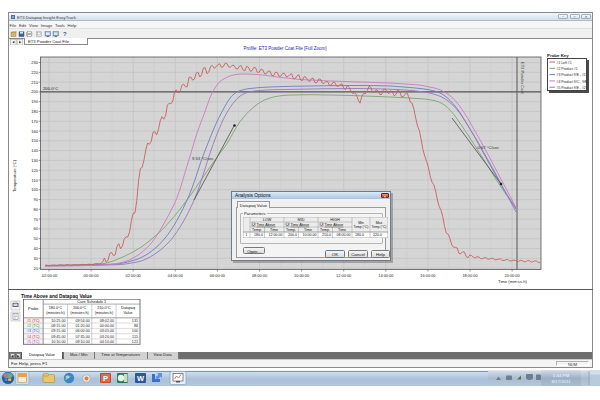  Describe the element at coordinates (79, 308) in the screenshot. I see `svg-text: 200.0°C` at that location.